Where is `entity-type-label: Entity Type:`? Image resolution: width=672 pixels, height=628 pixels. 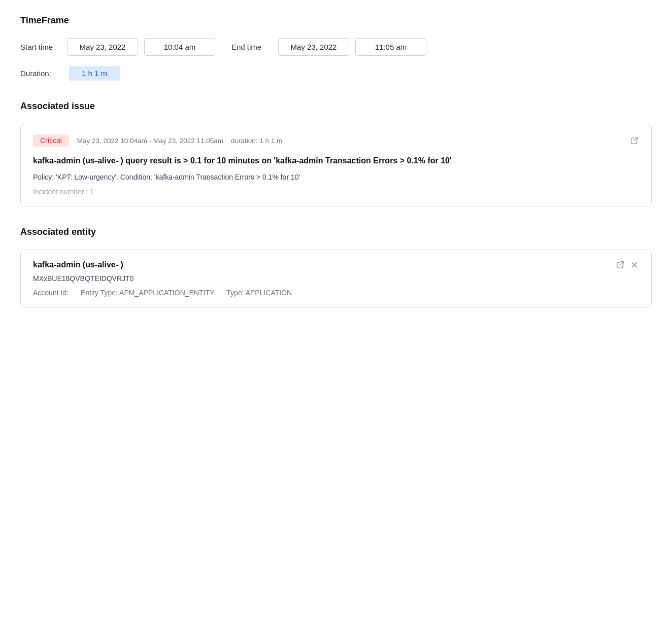 entity-type-label: Entity Type: is located at coordinates (99, 293).